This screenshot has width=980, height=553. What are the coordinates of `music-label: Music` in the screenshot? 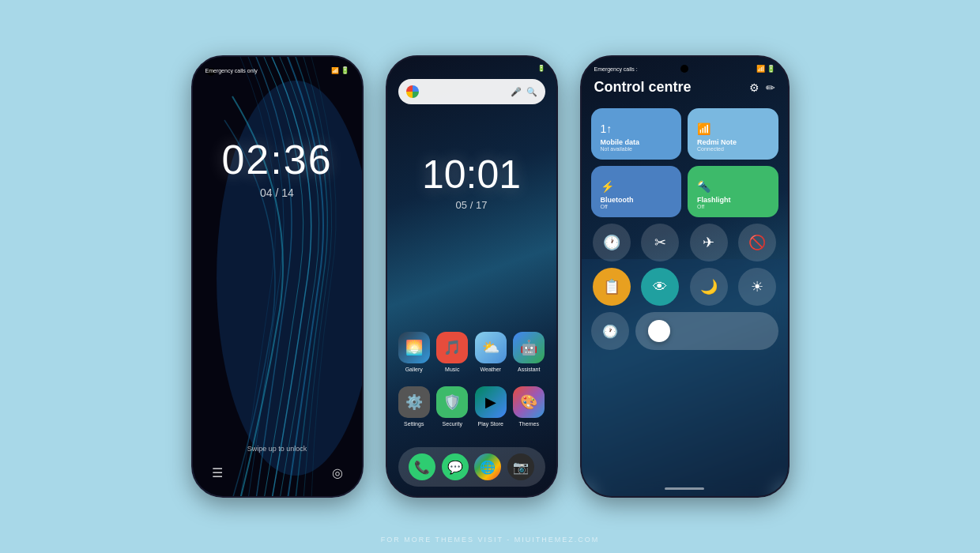 It's located at (452, 370).